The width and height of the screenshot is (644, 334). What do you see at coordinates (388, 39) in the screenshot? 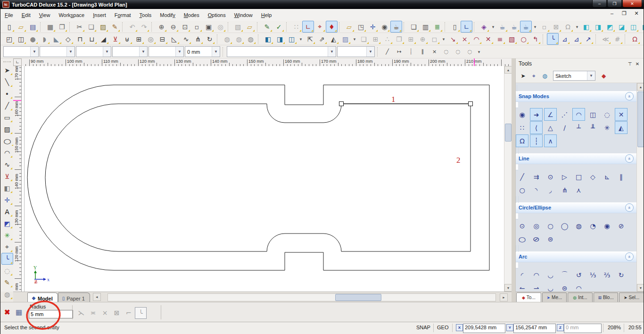
I see `array-radial-button: ∴` at bounding box center [388, 39].